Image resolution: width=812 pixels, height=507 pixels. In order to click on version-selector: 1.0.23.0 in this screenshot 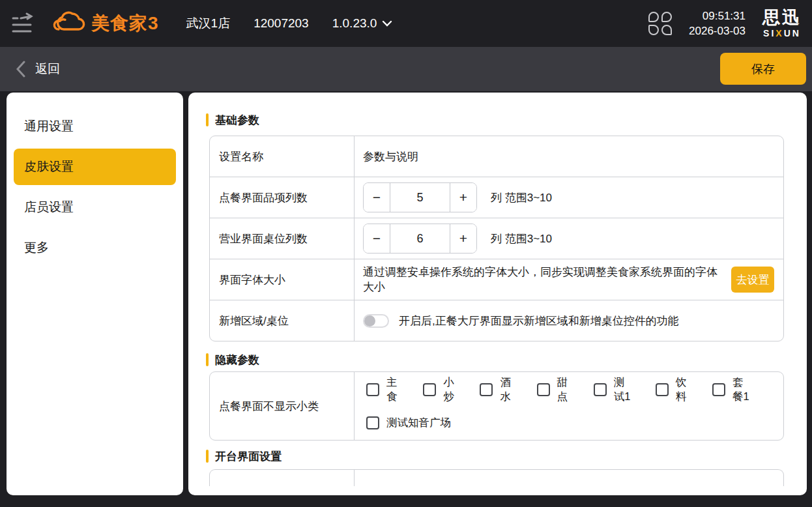, I will do `click(362, 23)`.